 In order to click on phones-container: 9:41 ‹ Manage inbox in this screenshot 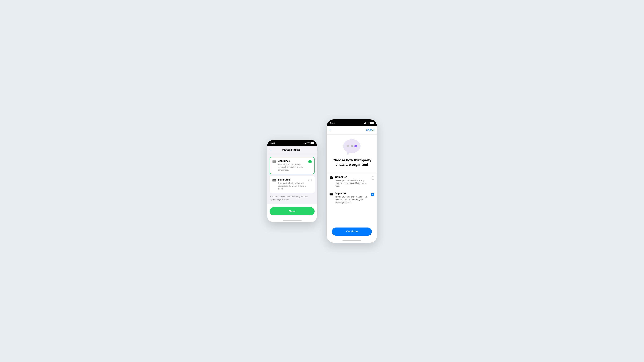, I will do `click(322, 181)`.